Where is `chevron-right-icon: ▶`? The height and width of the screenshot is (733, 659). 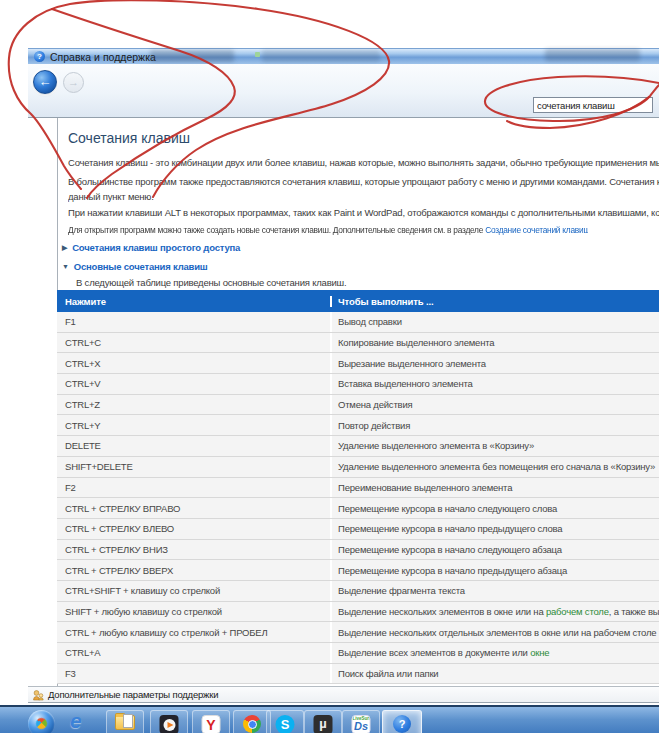
chevron-right-icon: ▶ is located at coordinates (64, 248).